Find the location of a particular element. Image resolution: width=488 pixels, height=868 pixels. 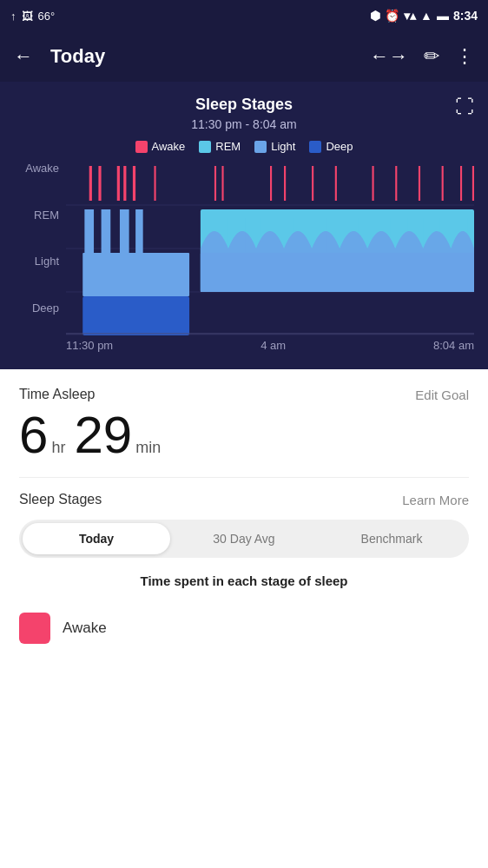

status-left: ↑ 🖼 66° is located at coordinates (33, 16).